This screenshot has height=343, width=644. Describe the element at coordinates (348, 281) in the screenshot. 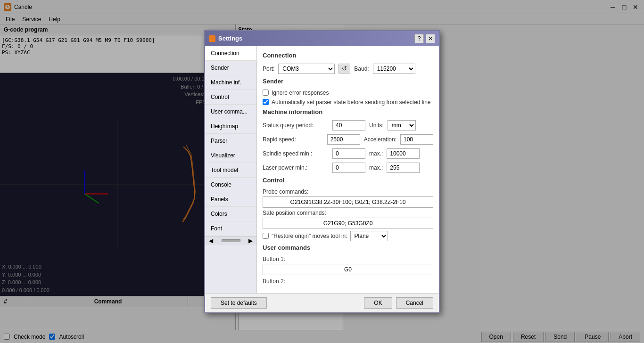

I see `button2-label: Button 2:` at that location.